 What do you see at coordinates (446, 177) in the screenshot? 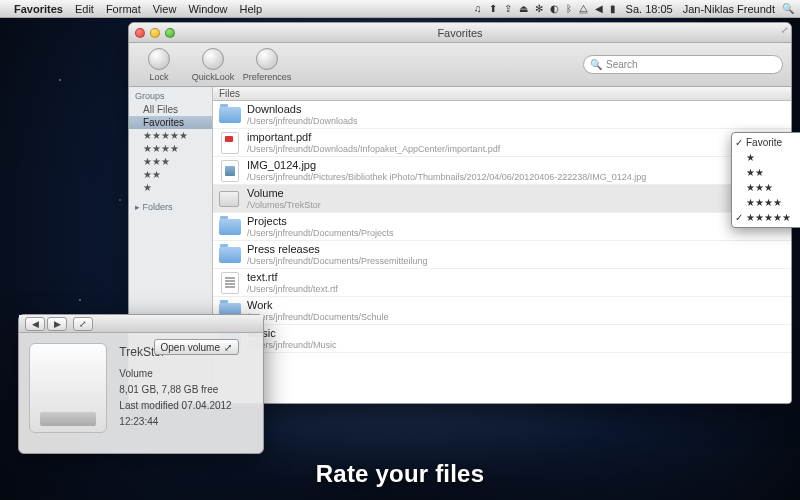
I see `file-path: /Users/jnfreundt/Pictures/Bibliothek iPh…` at bounding box center [446, 177].